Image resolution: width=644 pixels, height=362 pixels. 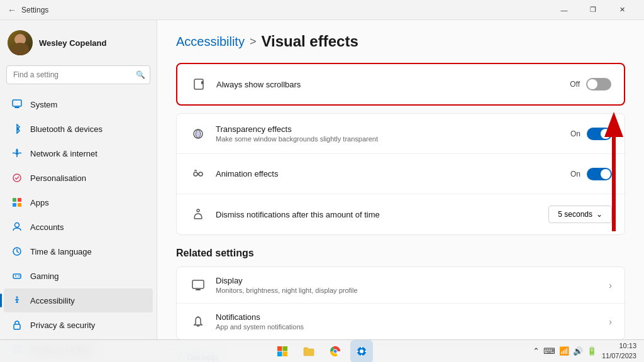 I want to click on notifications-dropdown: 5 seconds ⌄, so click(x=580, y=214).